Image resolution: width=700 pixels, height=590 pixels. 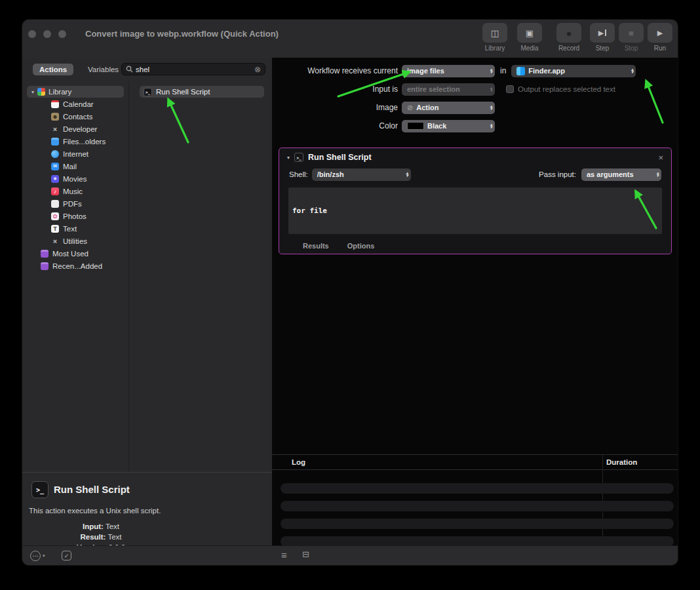 What do you see at coordinates (45, 266) in the screenshot?
I see `smart-folder-icon` at bounding box center [45, 266].